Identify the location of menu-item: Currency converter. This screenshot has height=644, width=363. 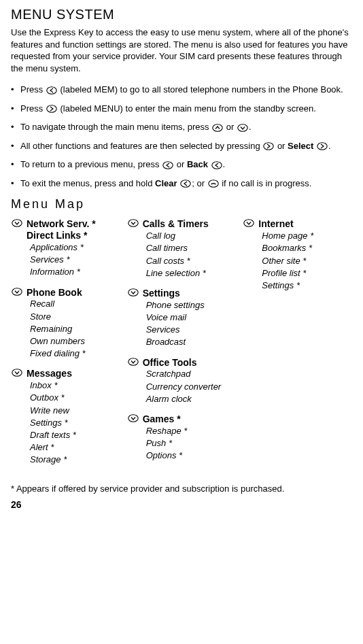
(192, 387).